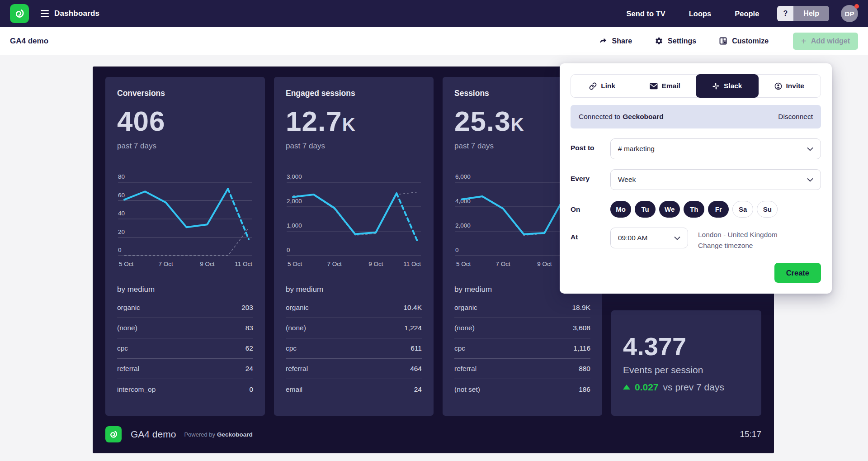 This screenshot has height=461, width=868. I want to click on weekday-fr: Fr, so click(718, 209).